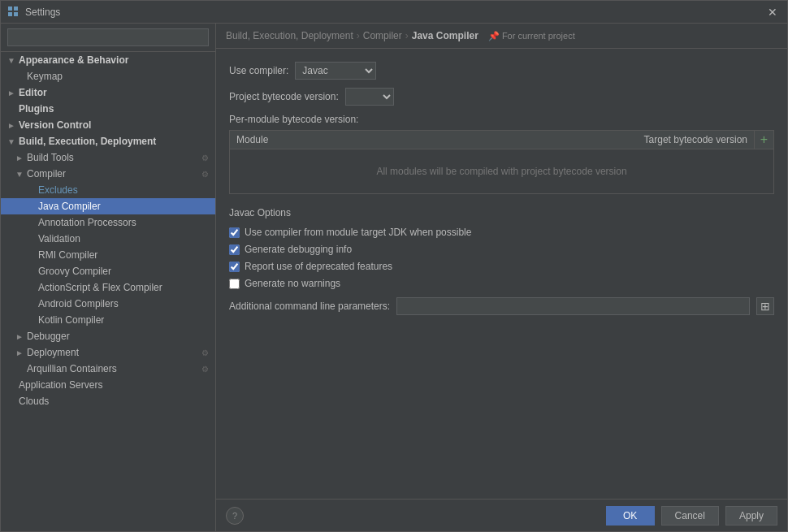 The image size is (788, 532). I want to click on titlebar: Settings ✕, so click(394, 12).